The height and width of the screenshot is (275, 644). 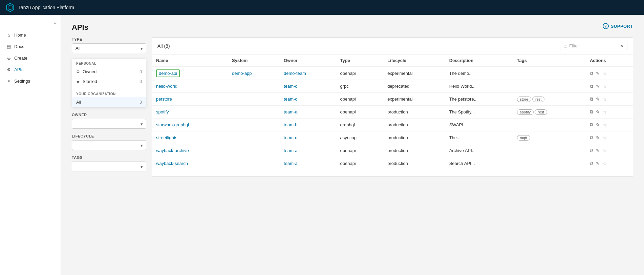 I want to click on owned-count: 0, so click(x=141, y=72).